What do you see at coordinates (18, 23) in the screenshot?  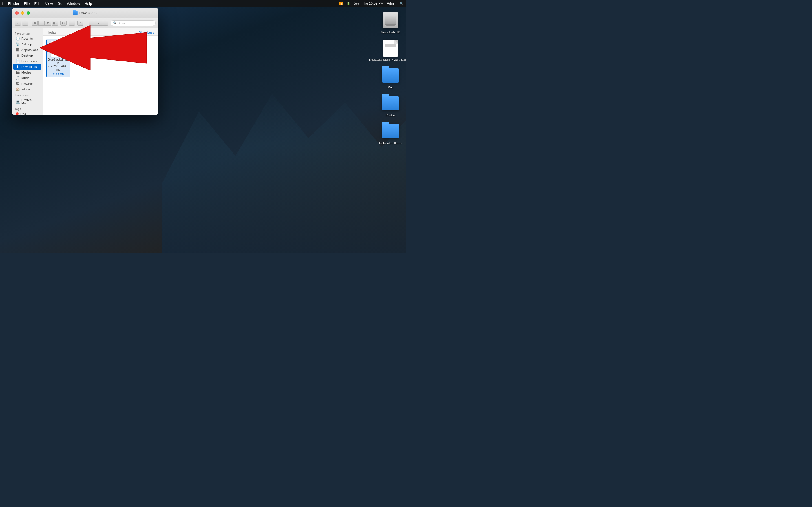 I see `back-button: ‹` at bounding box center [18, 23].